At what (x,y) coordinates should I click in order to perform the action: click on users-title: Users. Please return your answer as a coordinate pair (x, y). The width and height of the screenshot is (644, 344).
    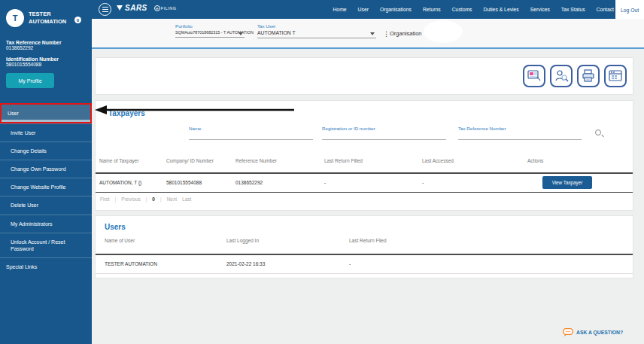
    Looking at the image, I should click on (115, 227).